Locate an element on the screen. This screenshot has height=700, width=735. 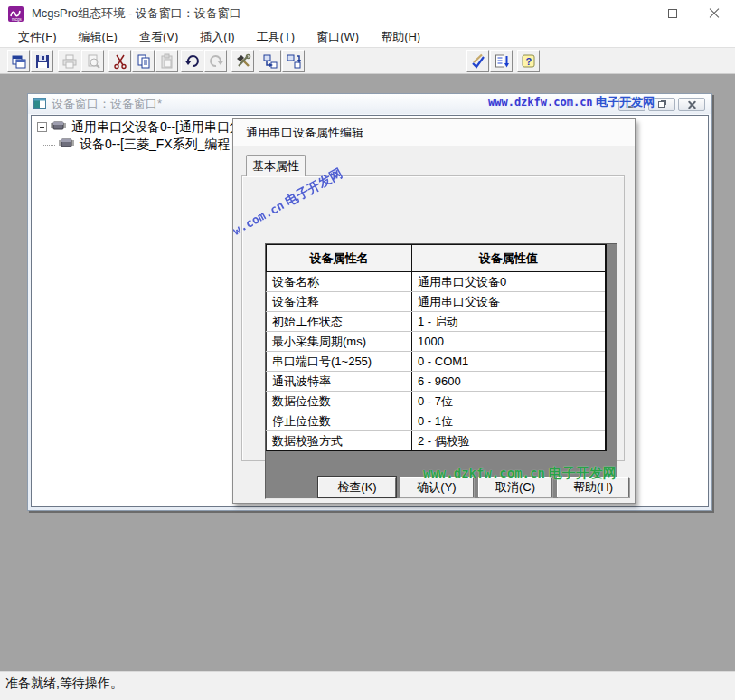
table-row: 串口端口号(1~255) 0 - COM1 is located at coordinates (436, 362).